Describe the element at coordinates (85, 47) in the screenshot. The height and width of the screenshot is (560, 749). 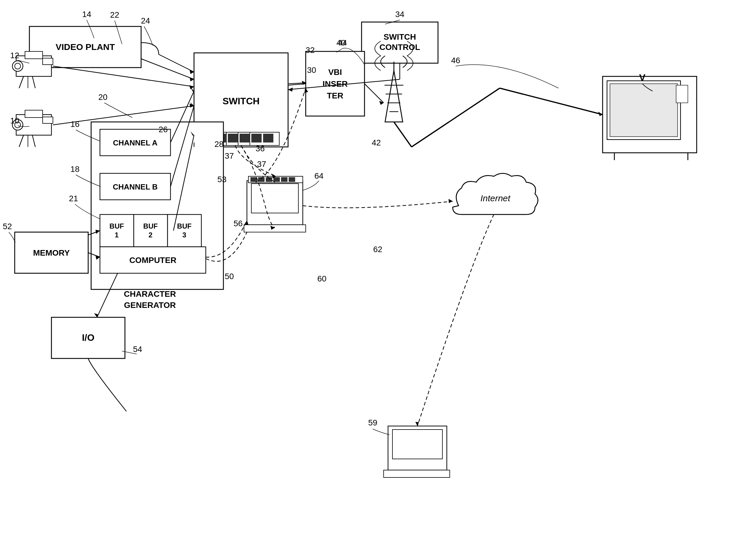
I see `svg-text: VIDEO PLANT` at that location.